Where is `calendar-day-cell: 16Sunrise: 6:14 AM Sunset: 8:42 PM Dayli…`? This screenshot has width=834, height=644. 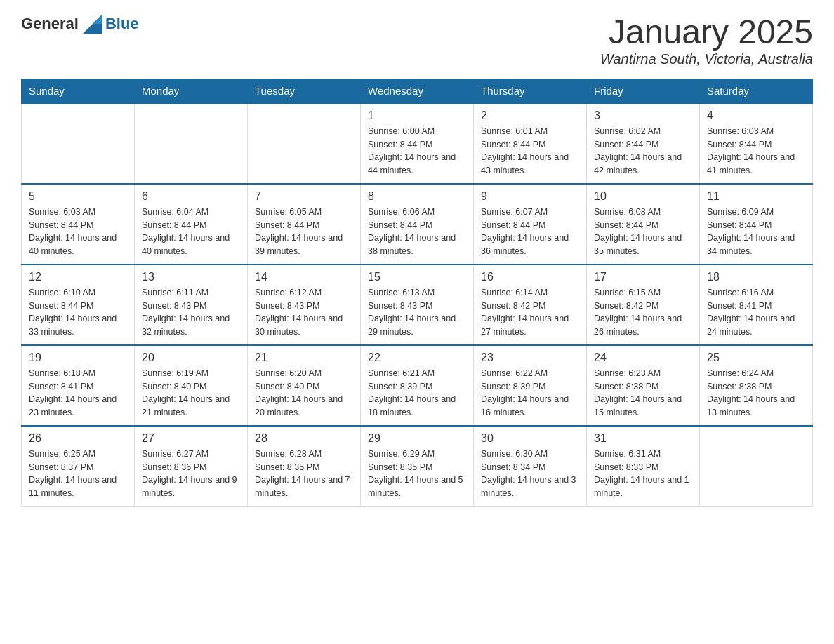 calendar-day-cell: 16Sunrise: 6:14 AM Sunset: 8:42 PM Dayli… is located at coordinates (531, 304).